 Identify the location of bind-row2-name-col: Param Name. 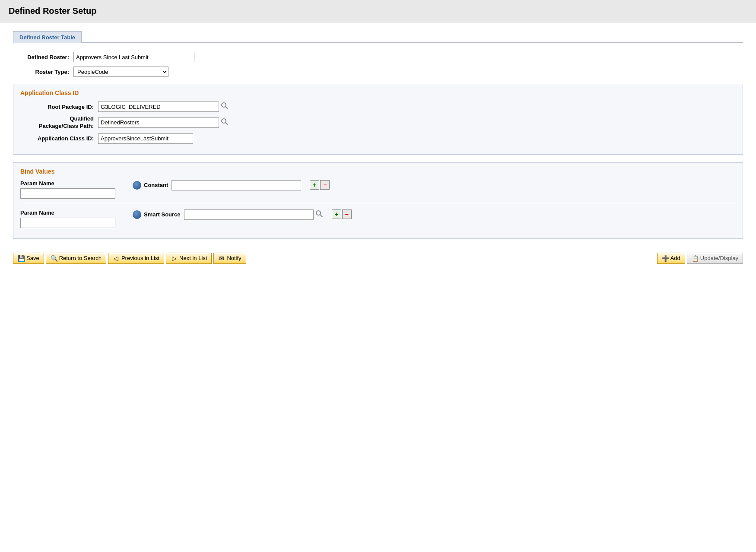
(76, 219).